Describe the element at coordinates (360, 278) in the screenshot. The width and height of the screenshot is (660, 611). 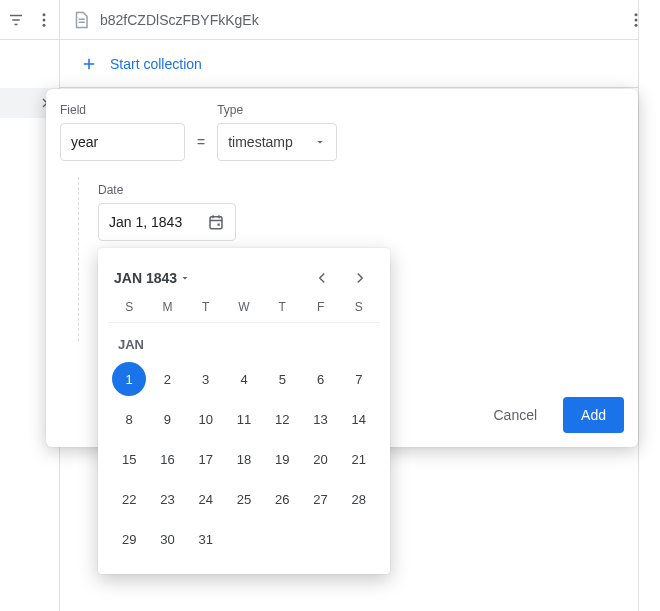
I see `next-month-button` at that location.